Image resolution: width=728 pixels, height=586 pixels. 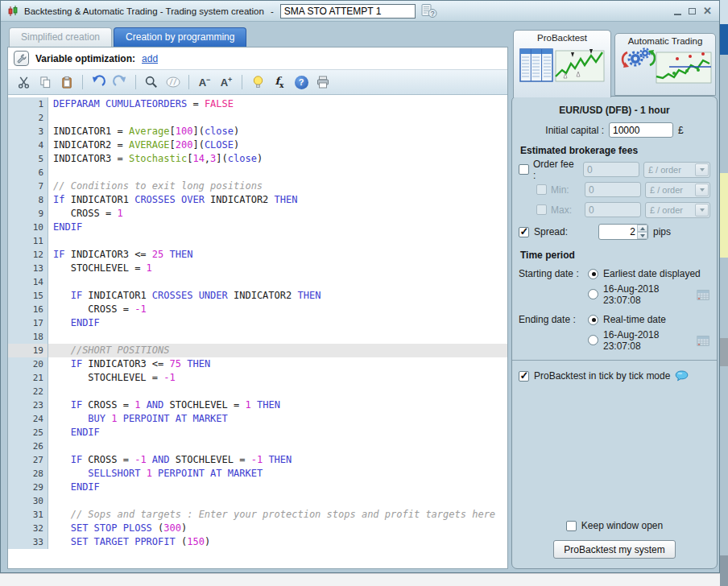 What do you see at coordinates (523, 232) in the screenshot?
I see `spread-checkbox` at bounding box center [523, 232].